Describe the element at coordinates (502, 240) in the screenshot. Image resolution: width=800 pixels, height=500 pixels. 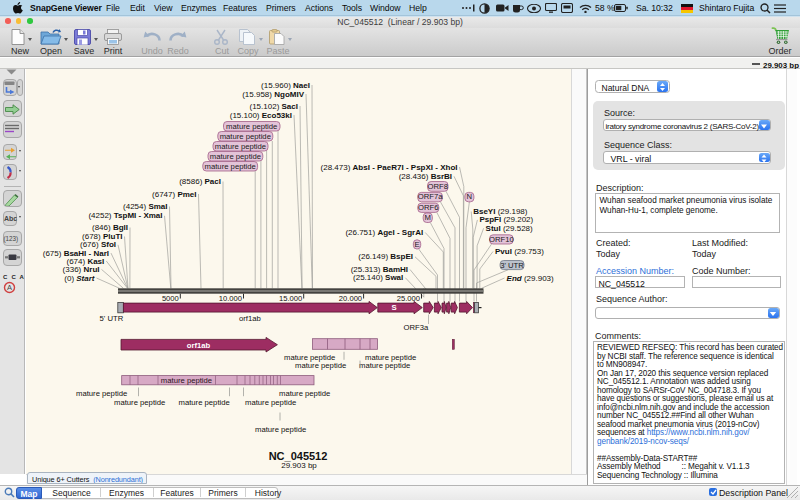
I see `svg-text: ORF10` at that location.